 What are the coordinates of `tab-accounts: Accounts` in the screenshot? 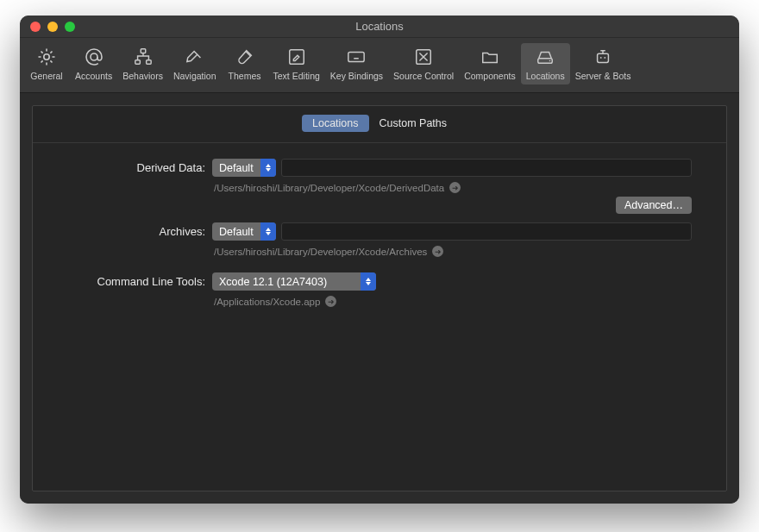 It's located at (93, 64).